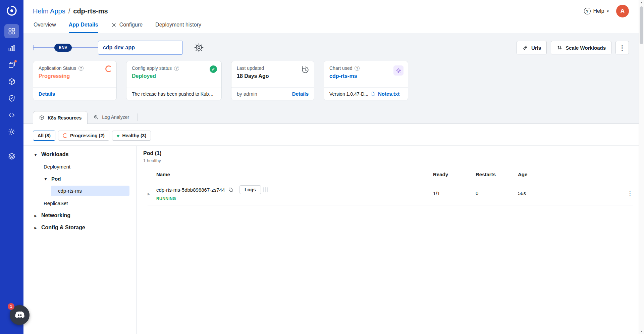 The image size is (644, 334). Describe the element at coordinates (388, 160) in the screenshot. I see `pod-section-subtitle: 1 healthy` at that location.